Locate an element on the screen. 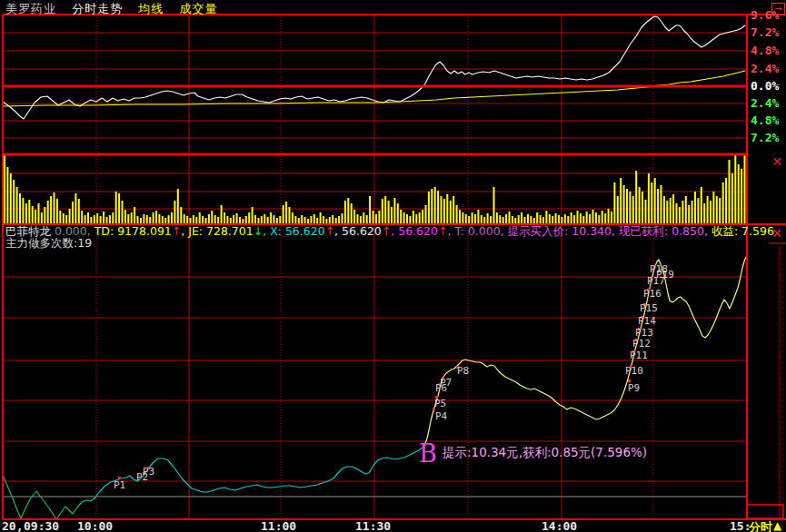  point-label-p1: P1 is located at coordinates (120, 485).